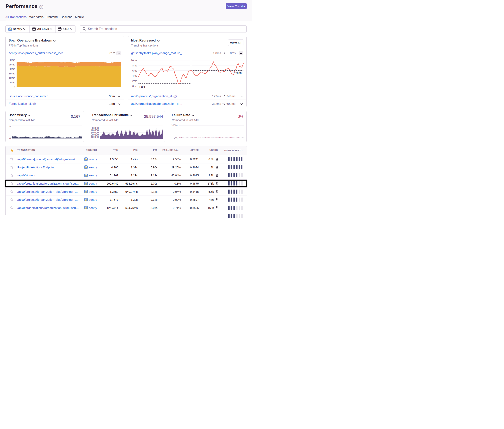 The height and width of the screenshot is (429, 504). Describe the element at coordinates (135, 86) in the screenshot. I see `svg-text: 0ms` at that location.